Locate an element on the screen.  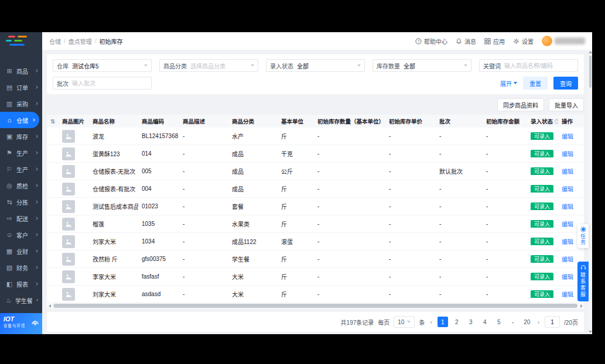
iot-module-badge: IOT 设备与环境 is located at coordinates (21, 324).